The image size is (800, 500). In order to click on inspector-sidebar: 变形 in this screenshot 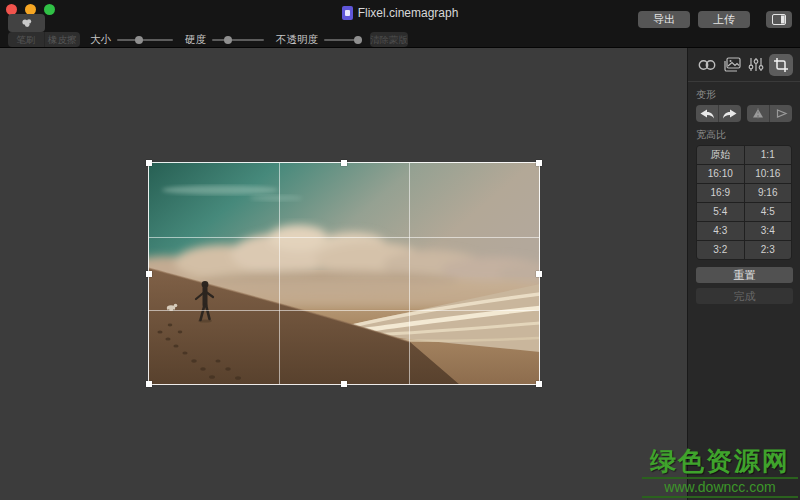, I will do `click(744, 274)`.